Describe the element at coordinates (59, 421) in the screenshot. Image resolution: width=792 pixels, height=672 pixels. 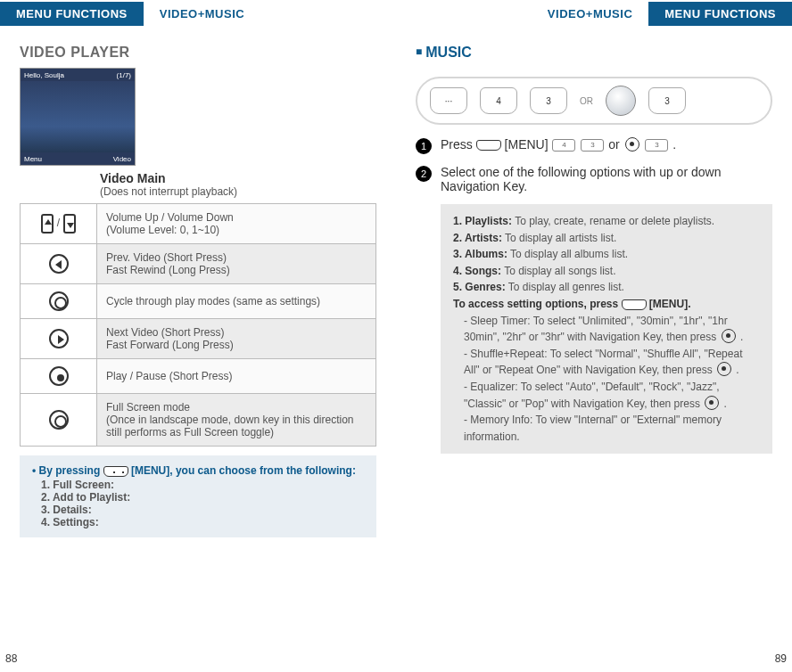
I see `fullscreen-icon` at that location.